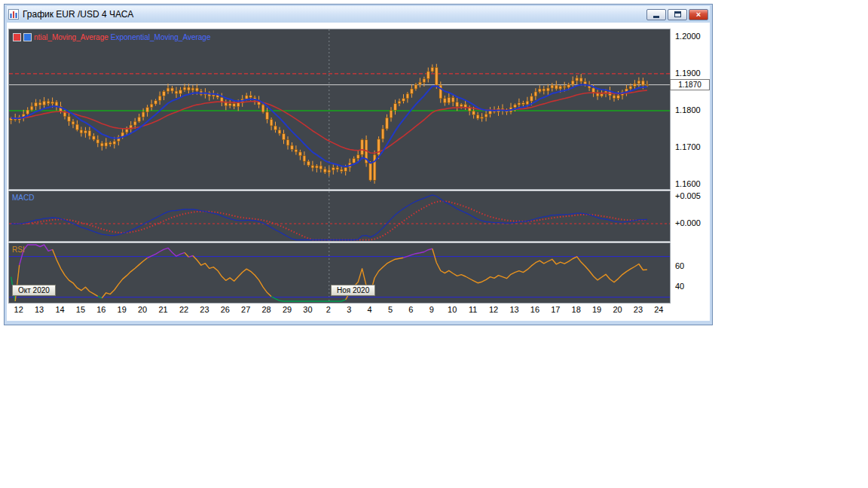 The height and width of the screenshot is (488, 868). I want to click on axis-tick: 1.2000, so click(688, 36).